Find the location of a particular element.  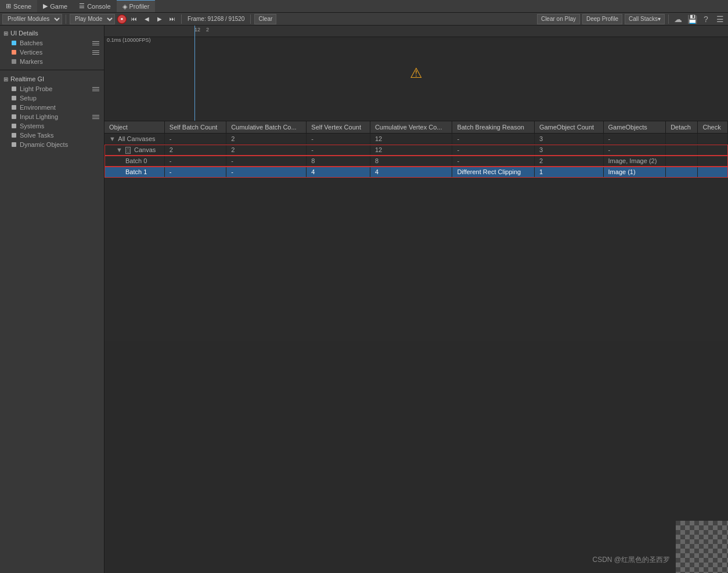

col-cumulative-batch: Cumulative Batch Co... is located at coordinates (266, 128).